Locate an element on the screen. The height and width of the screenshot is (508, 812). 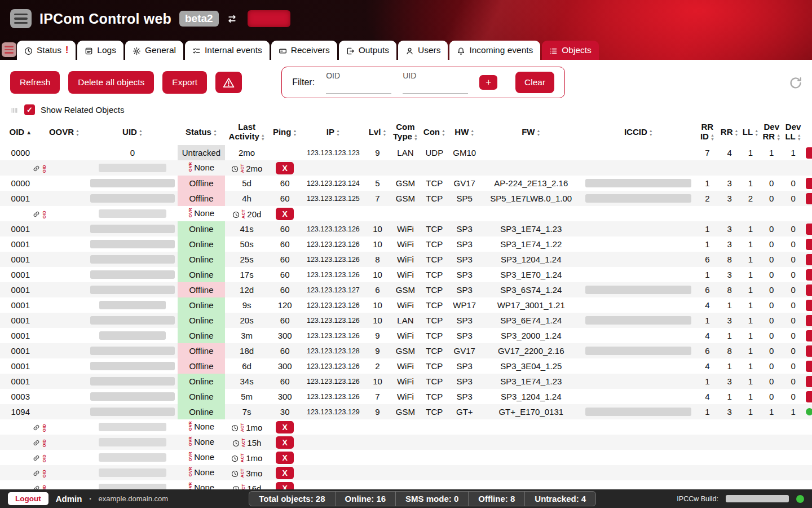
logout-button: Logout is located at coordinates (28, 499).